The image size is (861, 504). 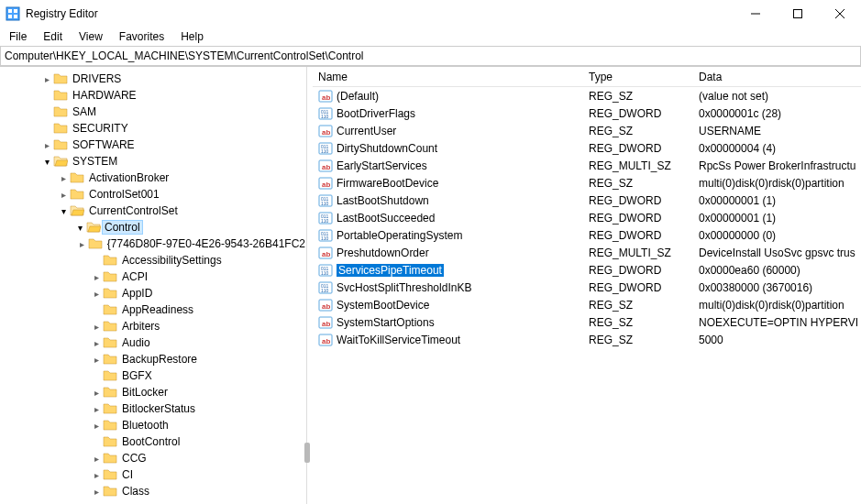 What do you see at coordinates (447, 114) in the screenshot?
I see `value-name-cell: 011110BootDriverFlags` at bounding box center [447, 114].